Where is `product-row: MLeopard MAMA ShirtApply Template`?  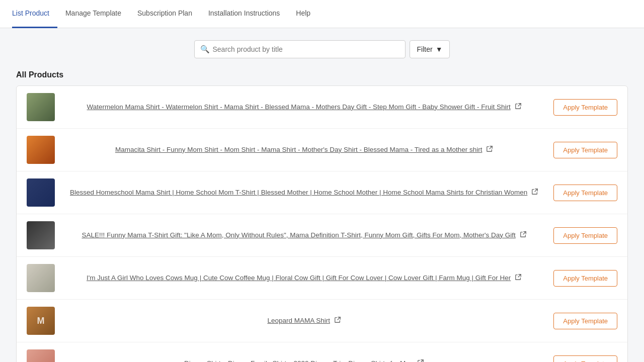 product-row: MLeopard MAMA ShirtApply Template is located at coordinates (322, 321).